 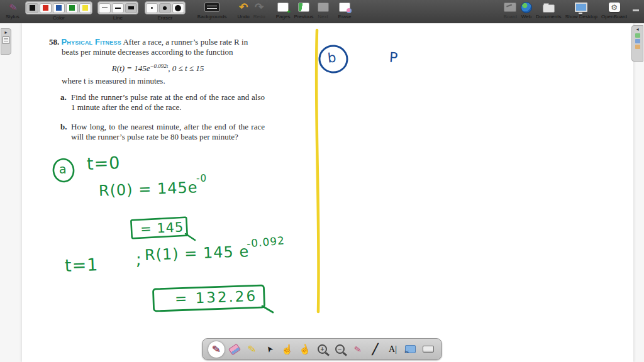 I want to click on zoom-out-button: −, so click(x=340, y=349).